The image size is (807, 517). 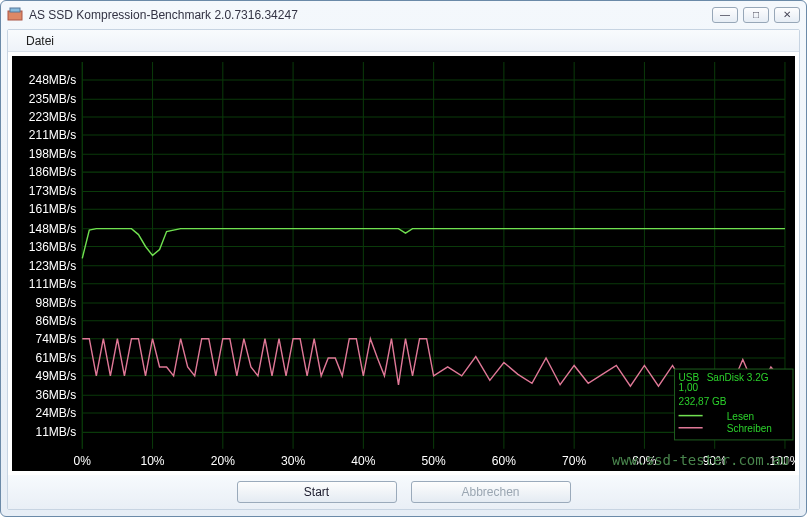 I want to click on svg-text: 70%, so click(x=574, y=461).